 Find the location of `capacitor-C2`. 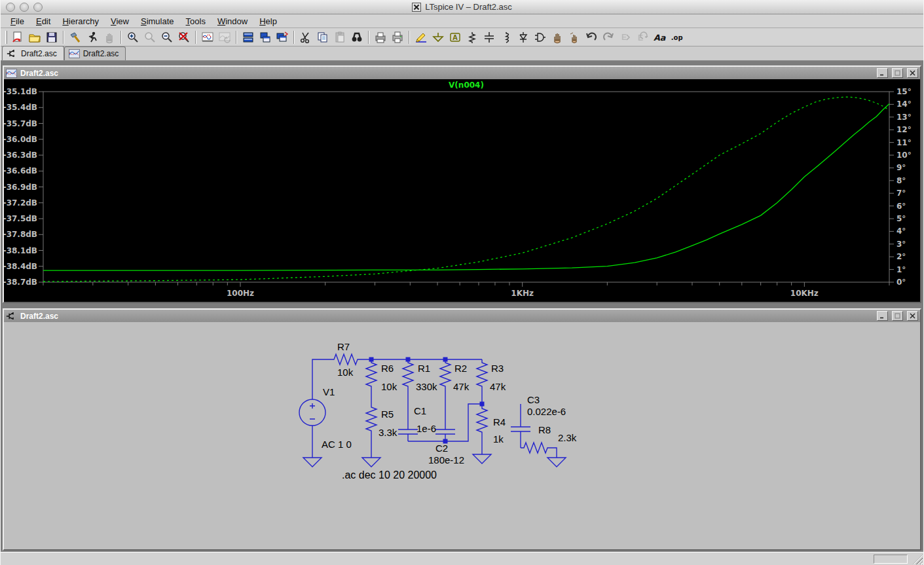

capacitor-C2 is located at coordinates (445, 431).